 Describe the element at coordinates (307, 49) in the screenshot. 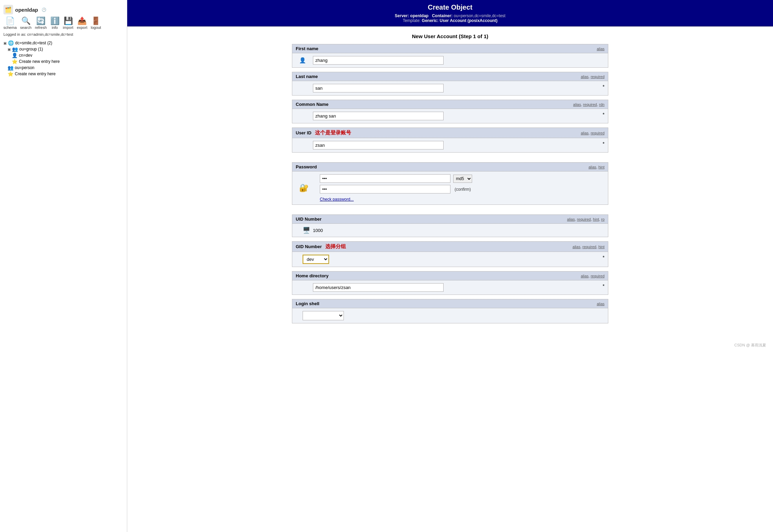

I see `first-name-label: First name` at that location.